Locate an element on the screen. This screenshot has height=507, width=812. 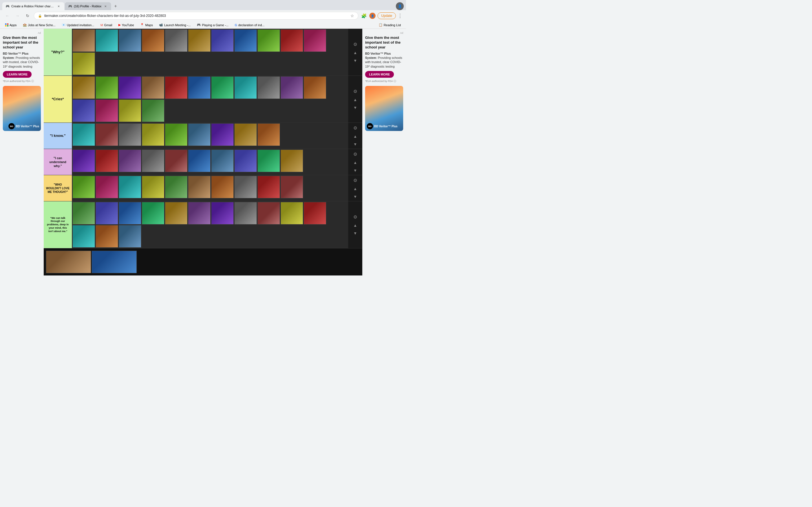
tier-settings-iknow: ⚙ is located at coordinates (355, 128).